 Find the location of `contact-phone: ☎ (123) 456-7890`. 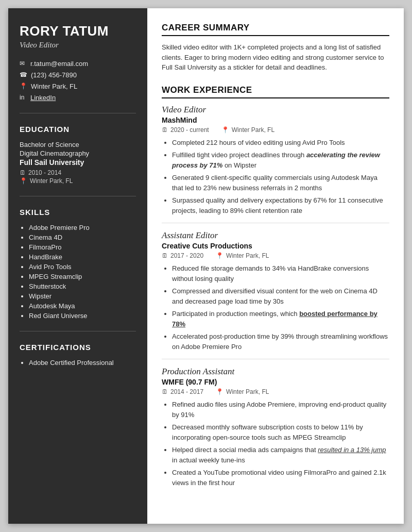

contact-phone: ☎ (123) 456-7890 is located at coordinates (78, 75).